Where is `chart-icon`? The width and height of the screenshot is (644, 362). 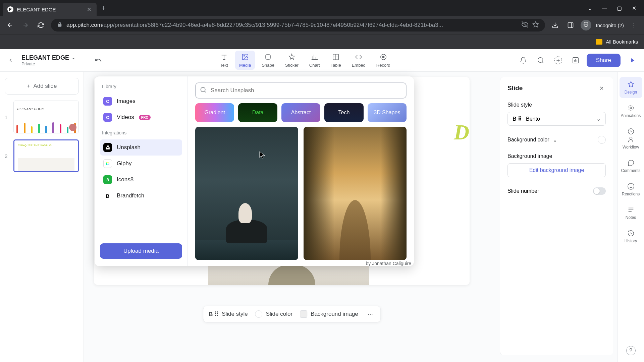 chart-icon is located at coordinates (315, 57).